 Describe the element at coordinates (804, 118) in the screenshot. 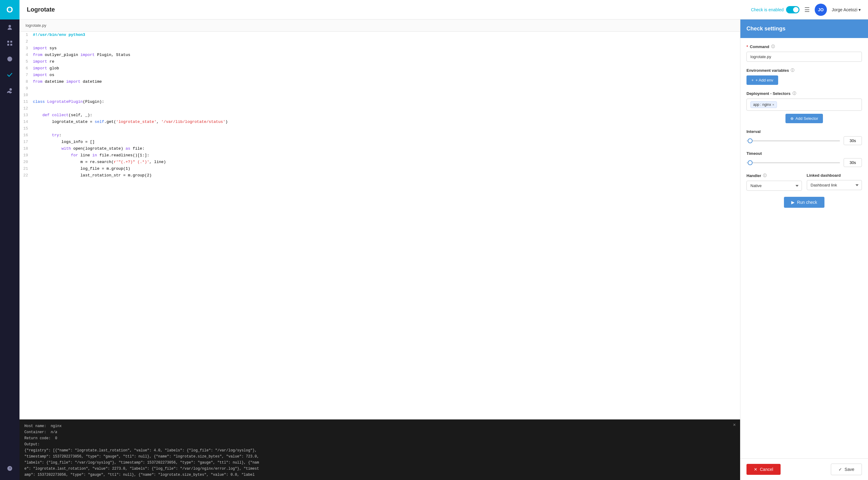

I see `add-selector-button: ⊕ Add Selector` at that location.